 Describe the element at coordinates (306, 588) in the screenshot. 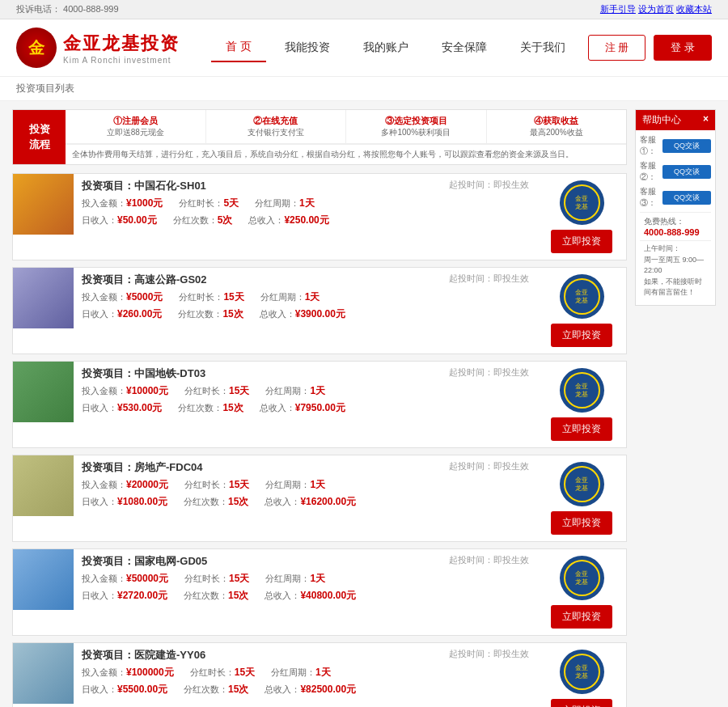

I see `project-details: 投入金额：¥50000元 分红时长：15天 分红周期：1天 日收入：¥2720.…` at that location.